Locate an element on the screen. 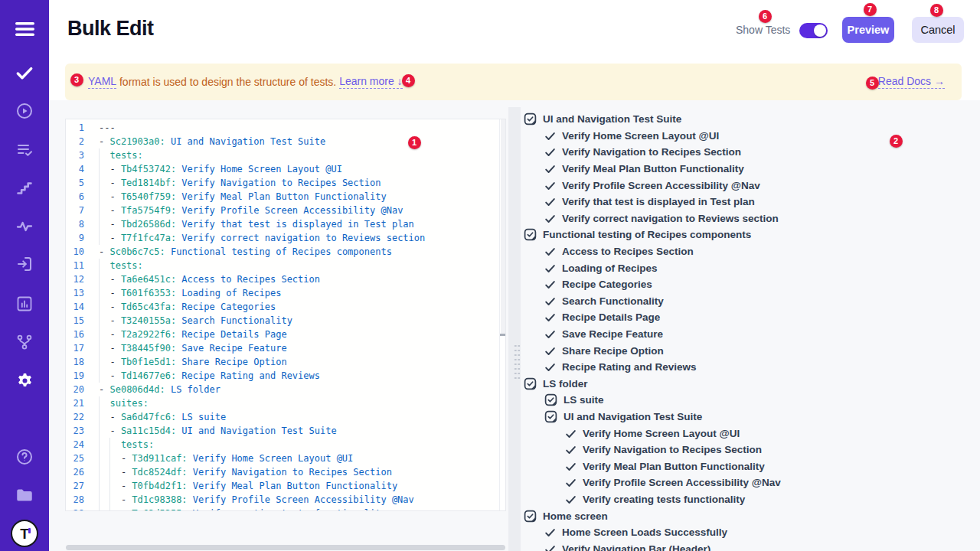  editor-vertical-scrollbar is located at coordinates (502, 315).